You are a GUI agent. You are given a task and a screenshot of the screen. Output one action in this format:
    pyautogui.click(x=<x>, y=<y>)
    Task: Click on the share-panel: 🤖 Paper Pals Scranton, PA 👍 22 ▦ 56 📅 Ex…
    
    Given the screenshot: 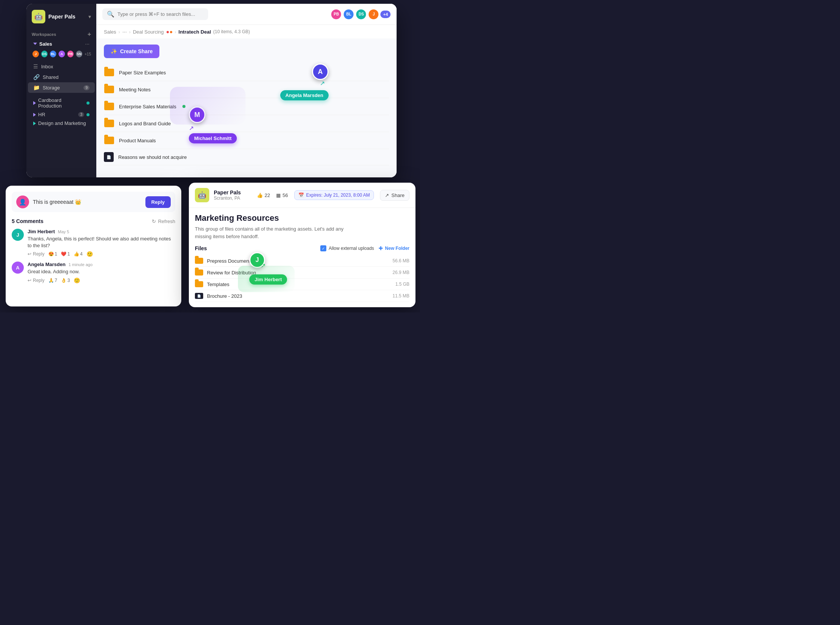 What is the action you would take?
    pyautogui.click(x=302, y=245)
    